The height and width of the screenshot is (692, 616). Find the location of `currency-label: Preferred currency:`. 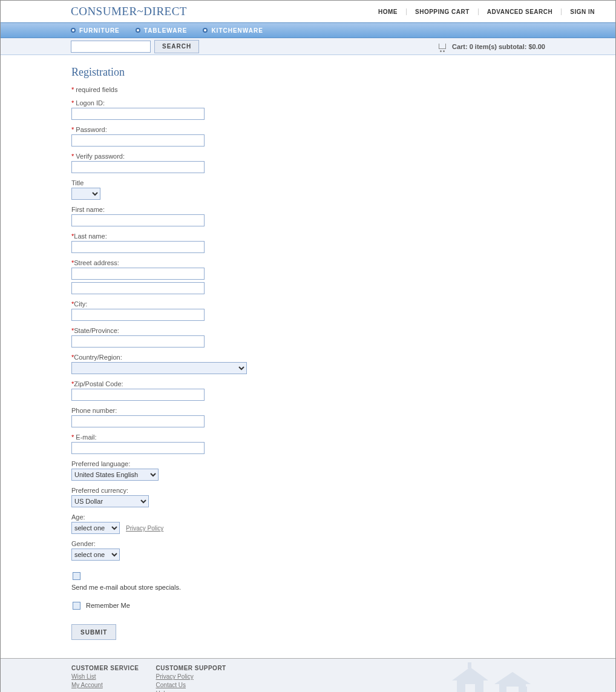

currency-label: Preferred currency: is located at coordinates (344, 490).